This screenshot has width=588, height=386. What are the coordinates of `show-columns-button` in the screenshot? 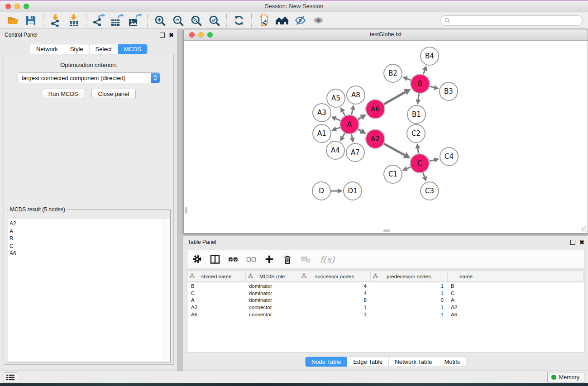 It's located at (215, 259).